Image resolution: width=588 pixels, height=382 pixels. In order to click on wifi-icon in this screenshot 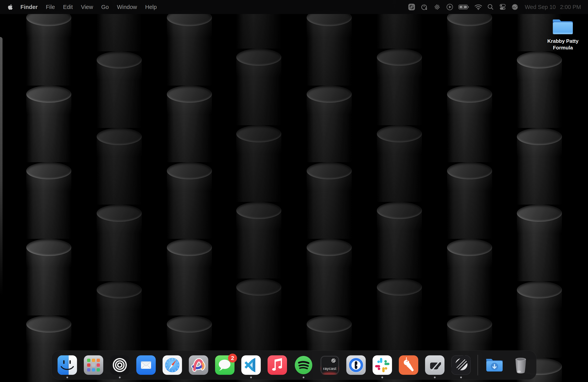, I will do `click(478, 7)`.